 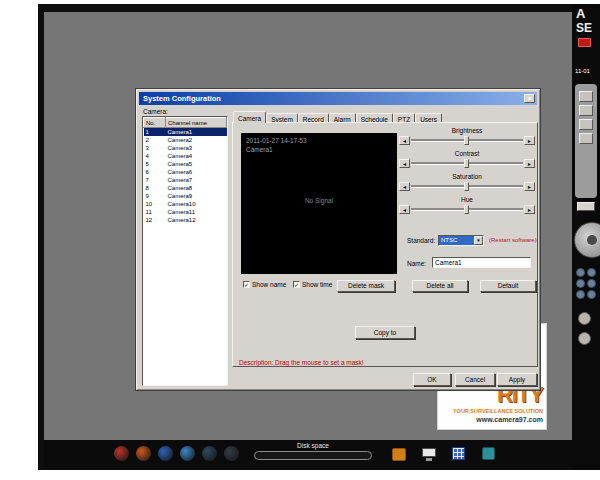 I want to click on camera-row-no: 4, so click(x=155, y=156).